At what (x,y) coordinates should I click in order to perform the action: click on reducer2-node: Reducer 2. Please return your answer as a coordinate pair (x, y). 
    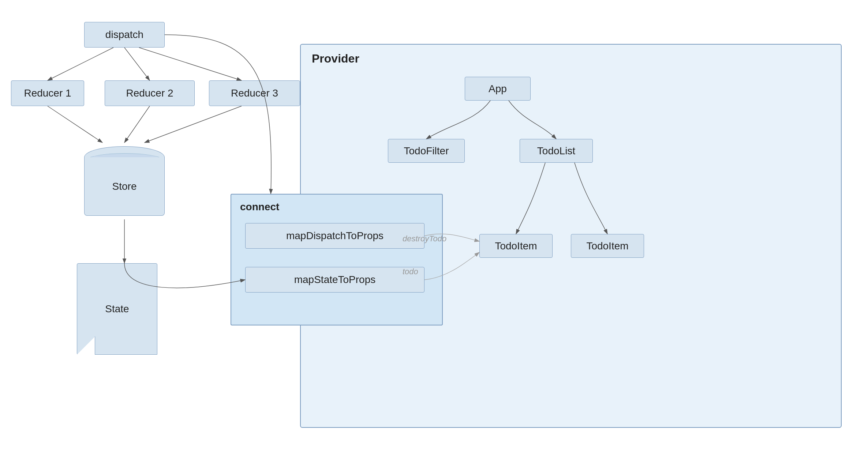
    Looking at the image, I should click on (150, 93).